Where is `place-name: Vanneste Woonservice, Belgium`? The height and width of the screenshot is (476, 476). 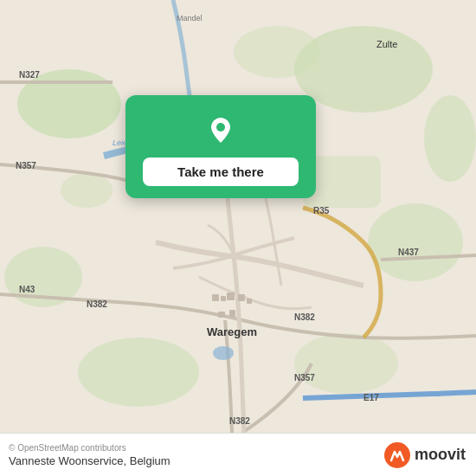
place-name: Vanneste Woonservice, Belgium is located at coordinates (90, 460).